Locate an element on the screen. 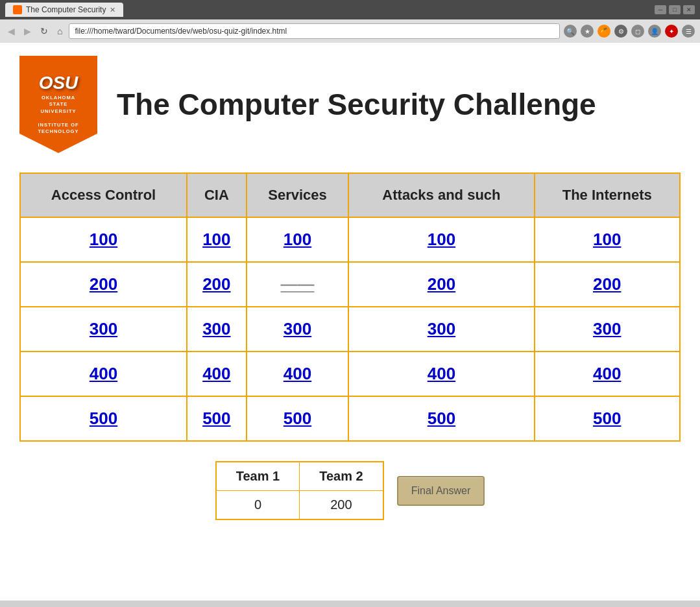  cell-r2-c4: 300 is located at coordinates (607, 329).